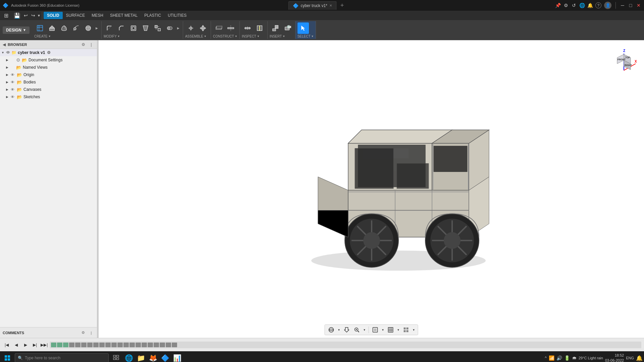 The image size is (644, 362). I want to click on timeline-end-btn: ▶▶|, so click(44, 345).